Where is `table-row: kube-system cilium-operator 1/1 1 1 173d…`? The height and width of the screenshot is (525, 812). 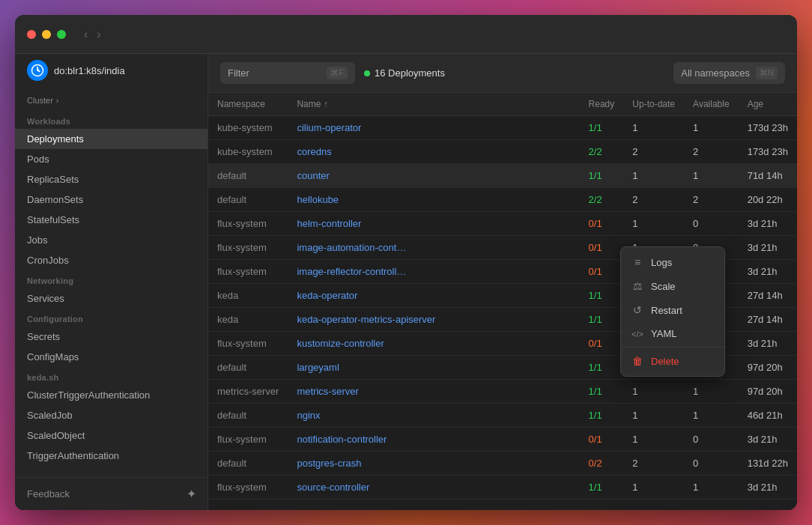
table-row: kube-system cilium-operator 1/1 1 1 173d… is located at coordinates (503, 128).